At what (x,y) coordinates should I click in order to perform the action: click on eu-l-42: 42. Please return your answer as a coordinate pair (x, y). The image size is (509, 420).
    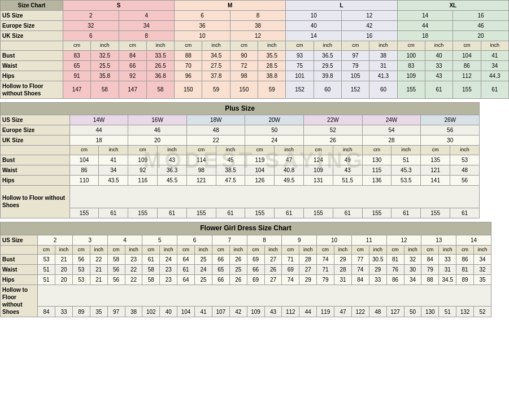
    Looking at the image, I should click on (369, 26).